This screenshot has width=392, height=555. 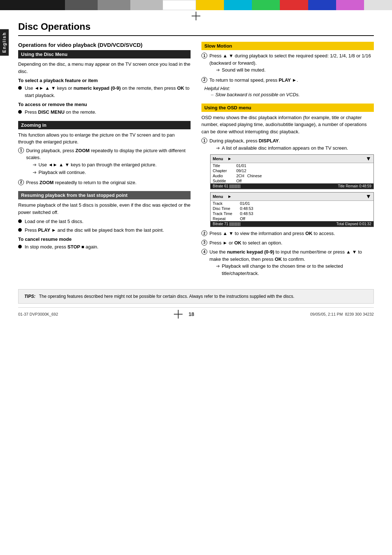 What do you see at coordinates (242, 219) in the screenshot?
I see `menu2-value-repeat: Off` at bounding box center [242, 219].